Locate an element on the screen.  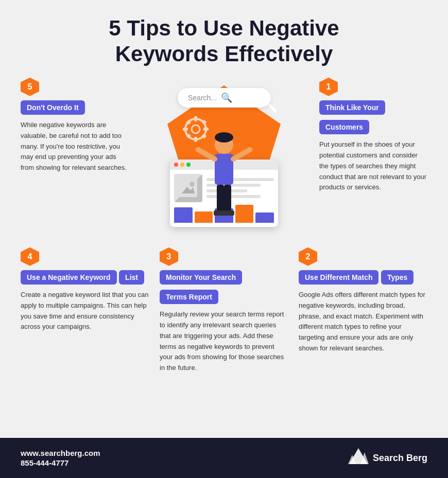
search-text: Search... is located at coordinates (202, 98).